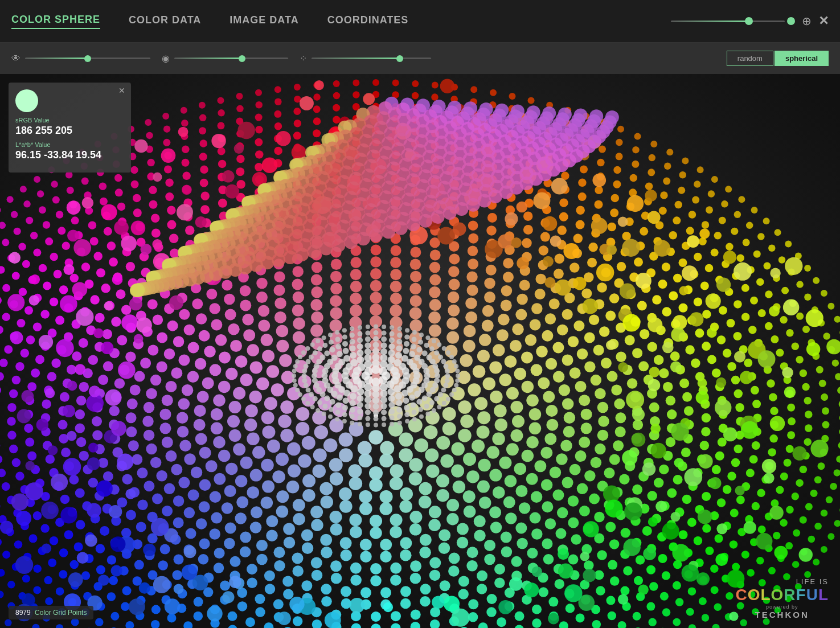  What do you see at coordinates (366, 58) in the screenshot?
I see `scatter-control: ⁘` at bounding box center [366, 58].